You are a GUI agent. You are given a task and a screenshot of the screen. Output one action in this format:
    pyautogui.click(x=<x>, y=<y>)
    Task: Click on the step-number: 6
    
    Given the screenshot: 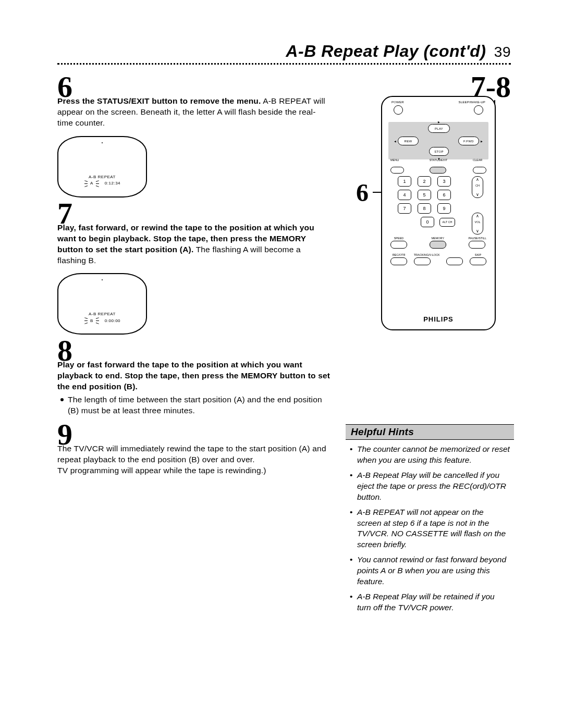 What is the action you would take?
    pyautogui.click(x=65, y=87)
    